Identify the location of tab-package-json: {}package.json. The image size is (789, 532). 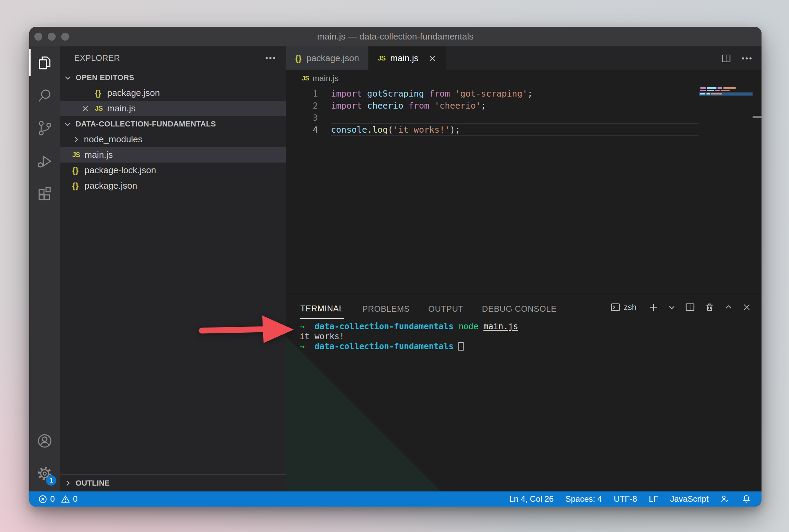
(327, 58).